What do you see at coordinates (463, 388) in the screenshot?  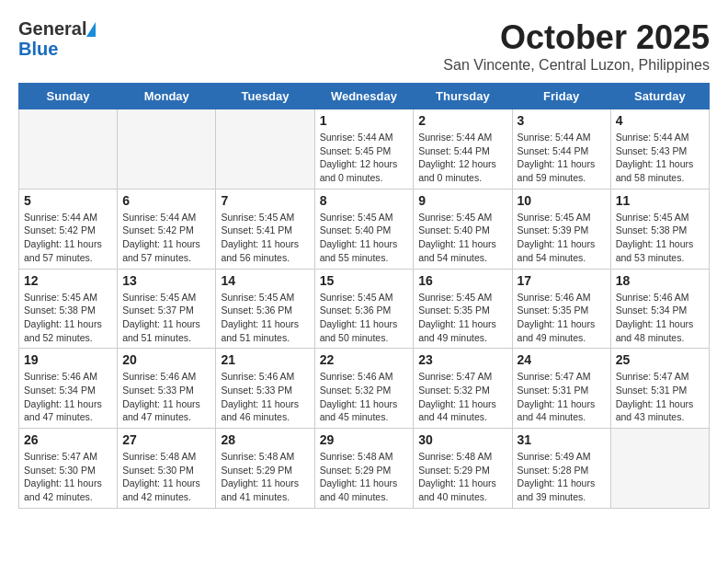 I see `calendar-cell: 23Sunrise: 5:47 AMSunset: 5:32 PMDayligh…` at bounding box center [463, 388].